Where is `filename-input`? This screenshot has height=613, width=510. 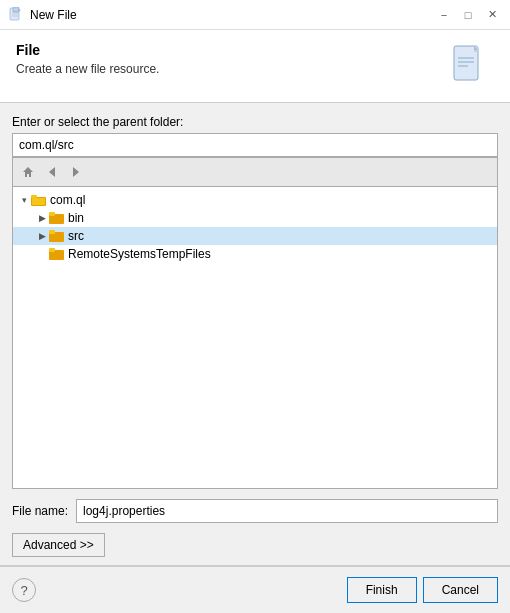 filename-input is located at coordinates (287, 511).